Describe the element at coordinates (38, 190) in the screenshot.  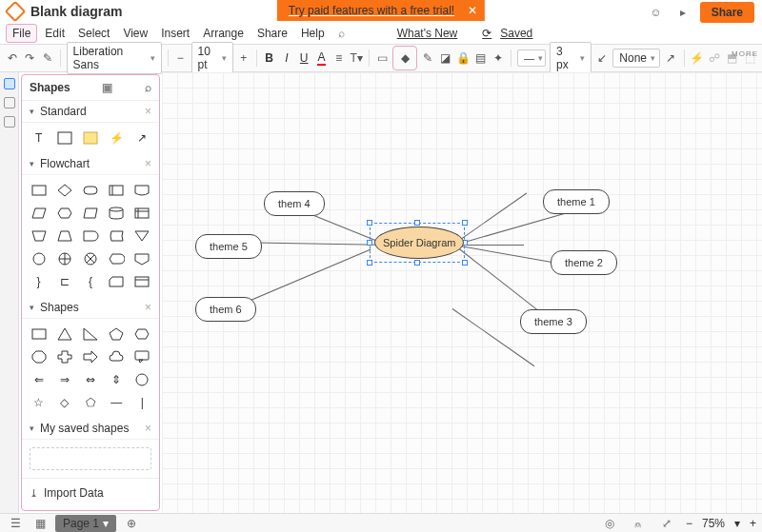
I see `fc-rect` at that location.